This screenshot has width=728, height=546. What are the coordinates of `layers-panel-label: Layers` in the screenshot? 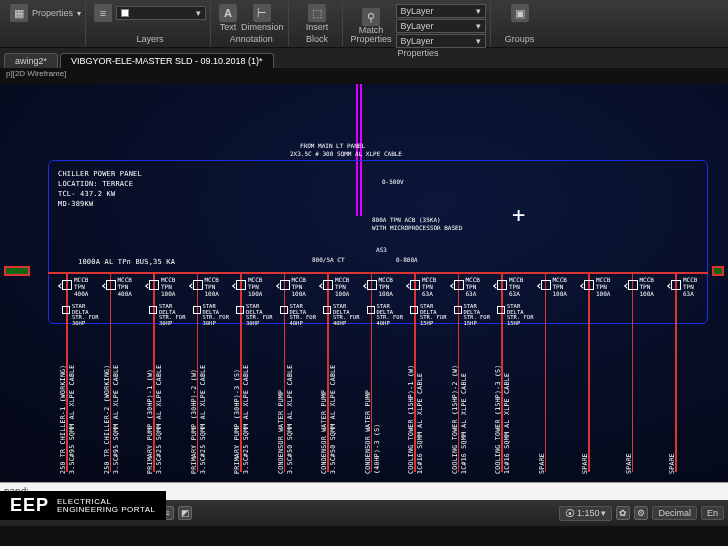 It's located at (150, 39).